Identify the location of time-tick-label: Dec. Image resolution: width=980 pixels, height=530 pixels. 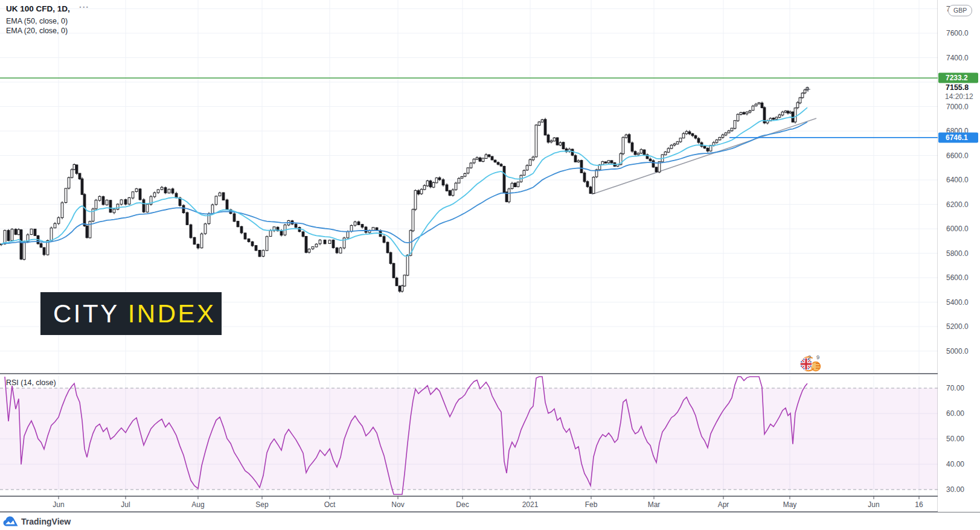
(463, 505).